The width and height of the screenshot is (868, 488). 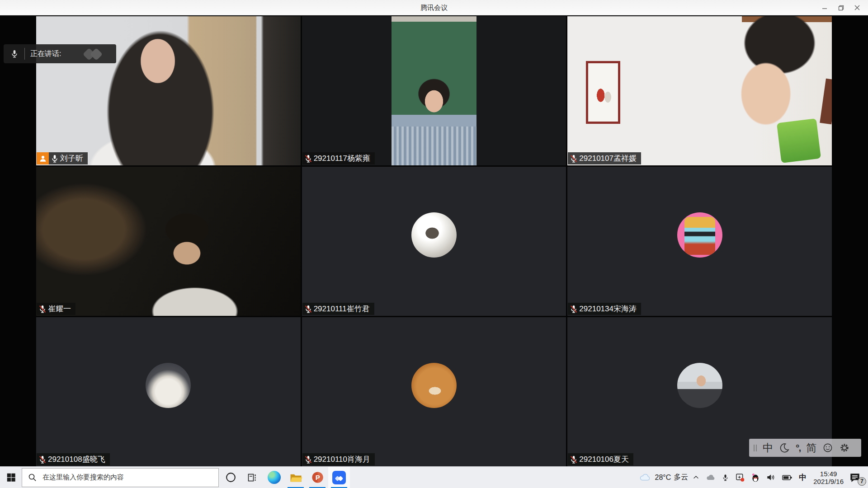 What do you see at coordinates (663, 478) in the screenshot?
I see `weather-temp: 28°C` at bounding box center [663, 478].